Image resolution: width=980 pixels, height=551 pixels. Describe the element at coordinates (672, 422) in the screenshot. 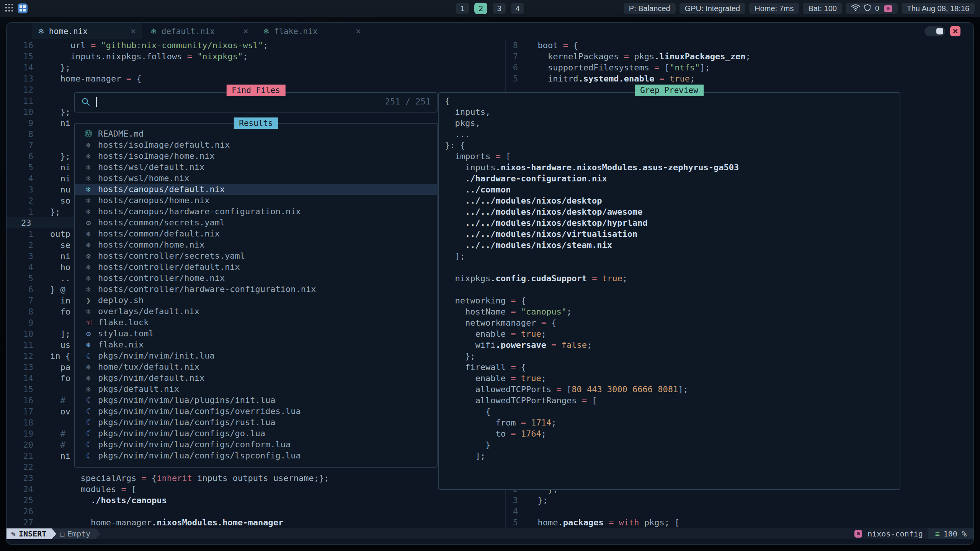

I see `code-line: from = 1714;` at that location.